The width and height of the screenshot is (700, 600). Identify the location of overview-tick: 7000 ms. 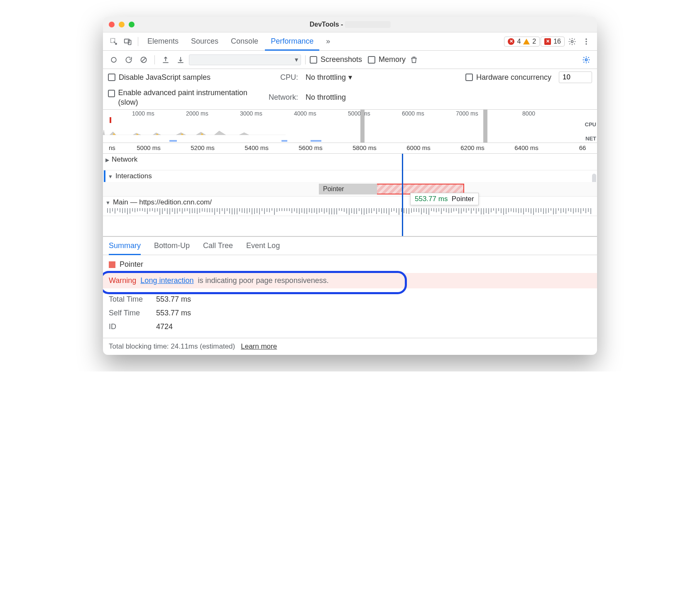
(467, 113).